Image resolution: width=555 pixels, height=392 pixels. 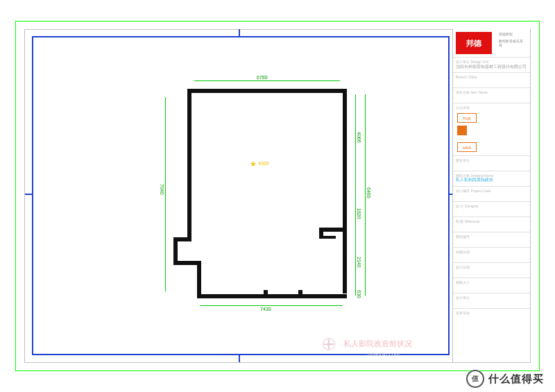 What do you see at coordinates (491, 224) in the screenshot?
I see `row-drafter: 制 图 Wherever` at bounding box center [491, 224].